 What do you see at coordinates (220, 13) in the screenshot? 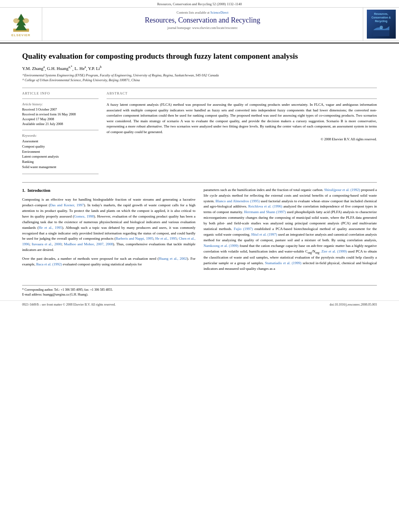
I see `sciencedirect-link: ScienceDirect` at bounding box center [220, 13].